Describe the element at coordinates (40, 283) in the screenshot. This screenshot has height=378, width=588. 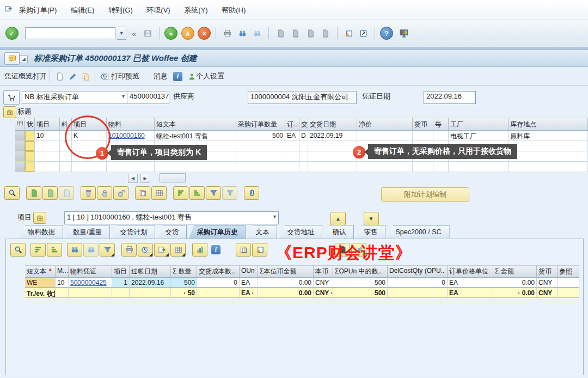
I see `hist-cell-short-text: WE` at that location.